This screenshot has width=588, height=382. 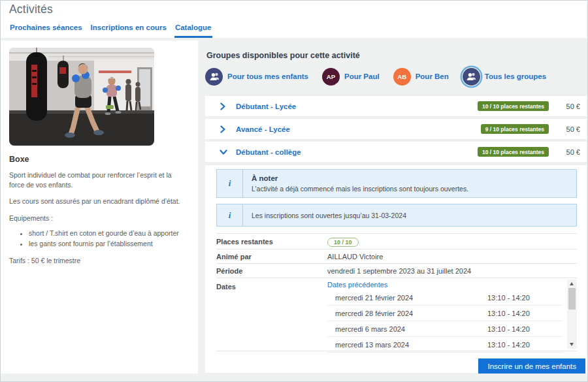 I want to click on row-label: Places restantes, so click(x=272, y=242).